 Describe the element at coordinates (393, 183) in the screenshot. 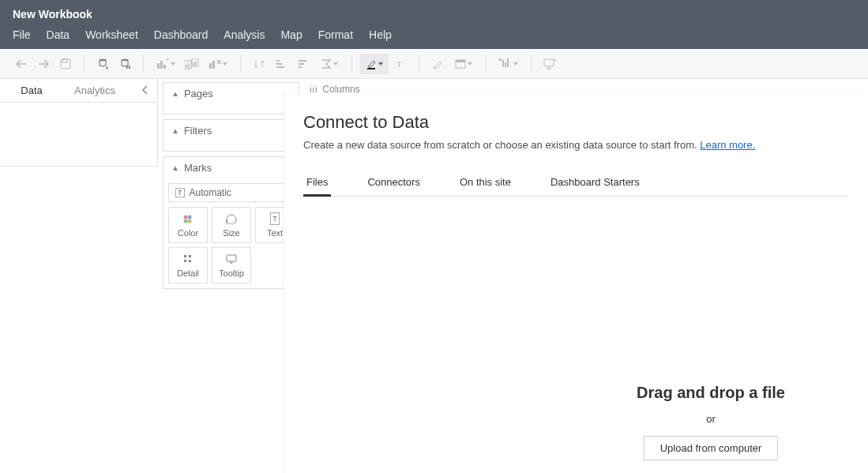

I see `tab-connectors: Connectors` at that location.